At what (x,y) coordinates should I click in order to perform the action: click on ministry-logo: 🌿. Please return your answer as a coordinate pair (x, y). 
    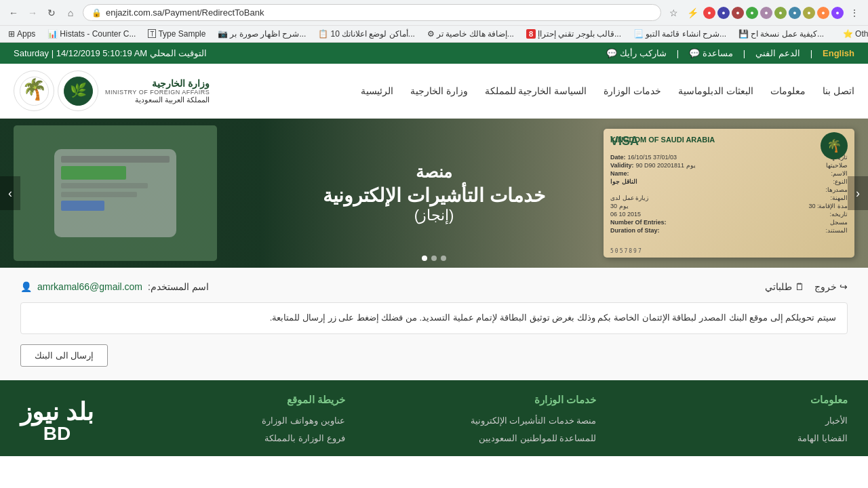
    Looking at the image, I should click on (78, 91).